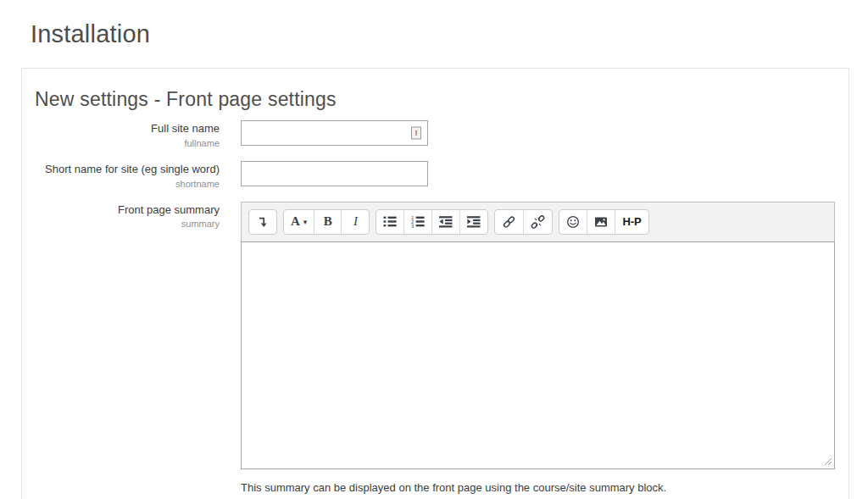 This screenshot has height=499, width=868. I want to click on shortname-field-wrap, so click(334, 174).